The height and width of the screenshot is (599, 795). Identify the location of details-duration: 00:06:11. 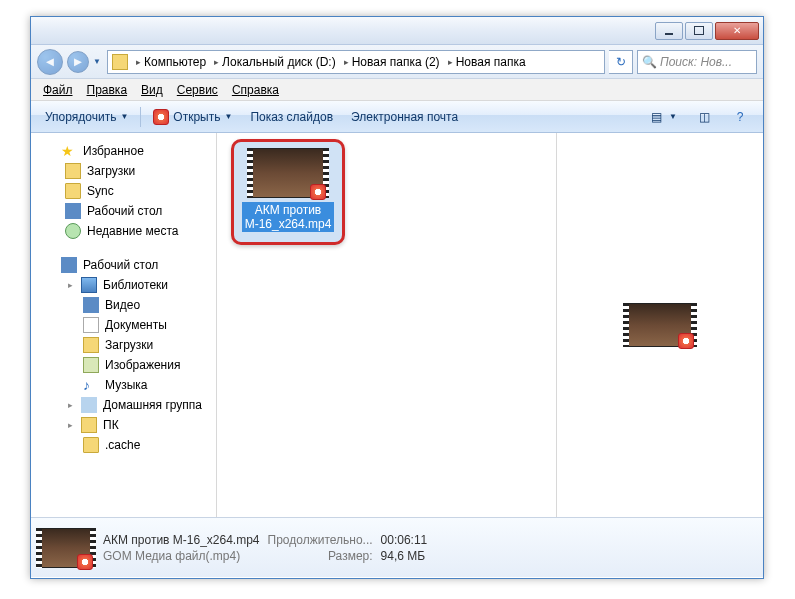
(404, 540).